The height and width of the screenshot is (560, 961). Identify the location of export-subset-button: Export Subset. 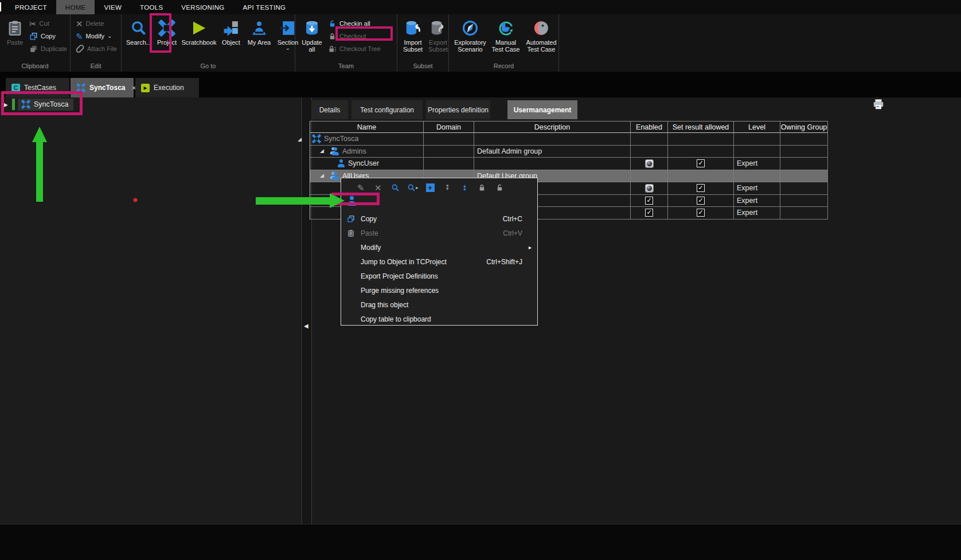
(438, 34).